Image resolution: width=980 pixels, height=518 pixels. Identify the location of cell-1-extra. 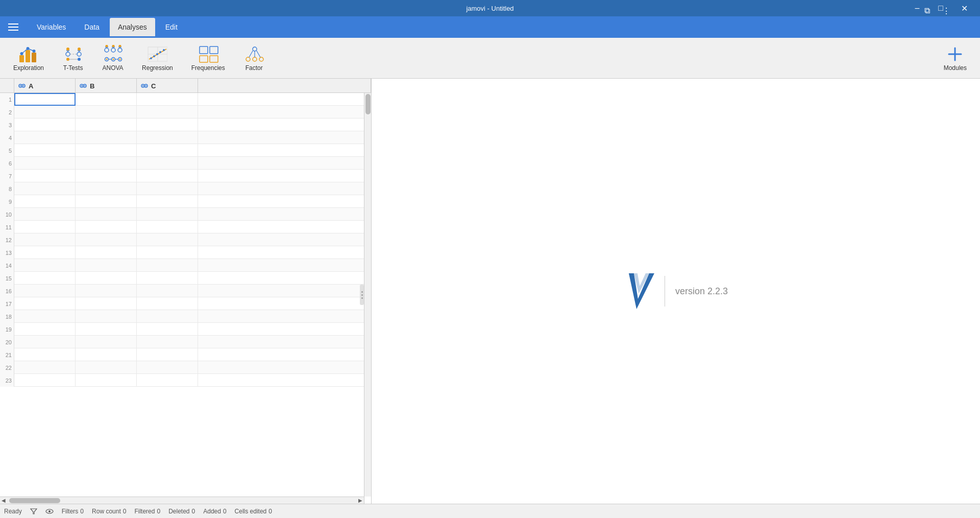
(285, 99).